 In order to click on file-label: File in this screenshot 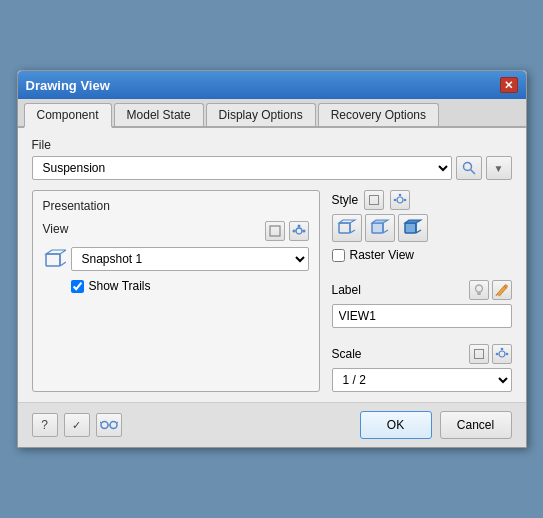, I will do `click(272, 145)`.